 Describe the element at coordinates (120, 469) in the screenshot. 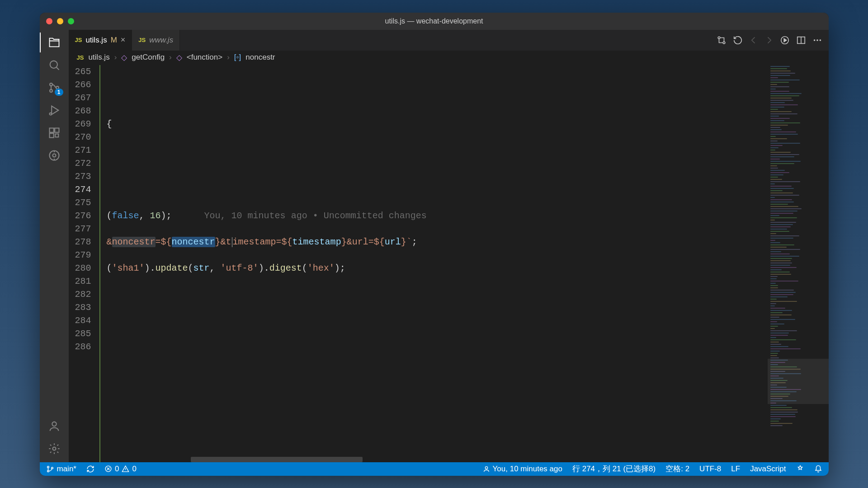

I see `problems: 0 0` at that location.